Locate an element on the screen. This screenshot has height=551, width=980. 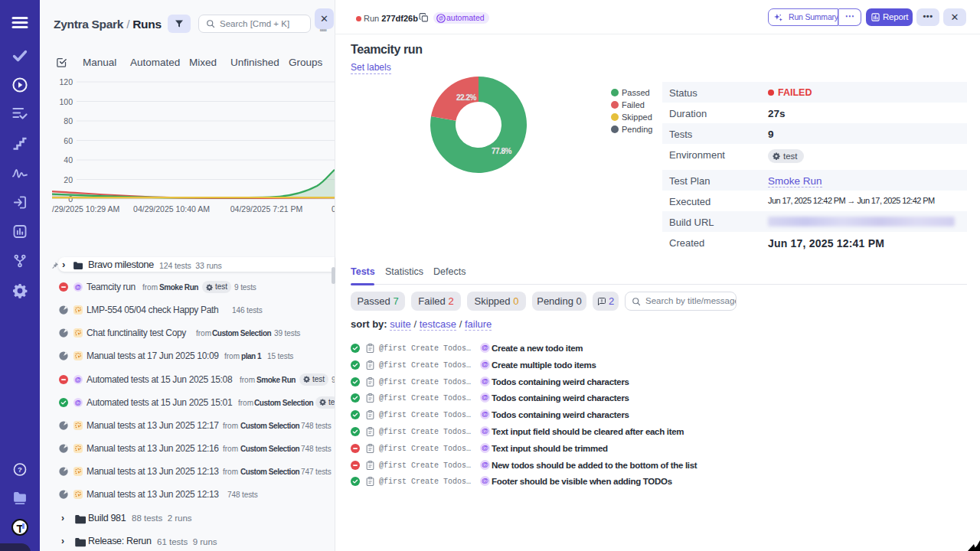
svg-text: 20 is located at coordinates (68, 180).